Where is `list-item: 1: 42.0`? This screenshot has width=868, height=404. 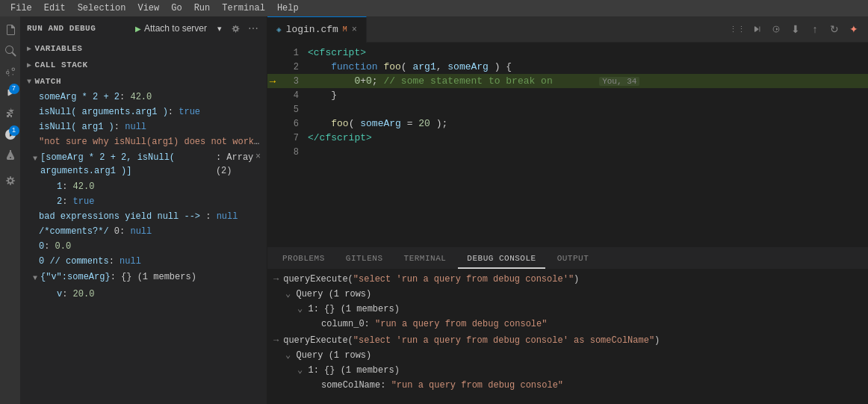 list-item: 1: 42.0 is located at coordinates (143, 187).